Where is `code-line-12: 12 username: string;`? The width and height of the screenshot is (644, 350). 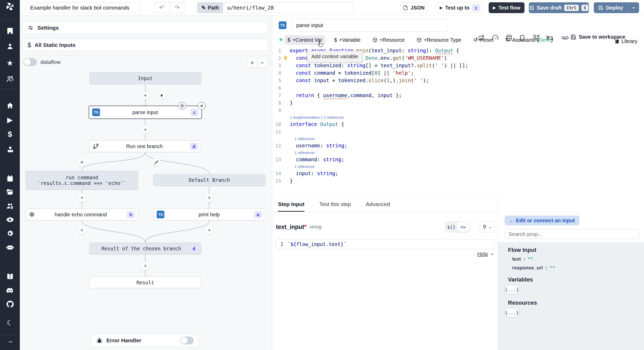 code-line-12: 12 username: string; is located at coordinates (458, 146).